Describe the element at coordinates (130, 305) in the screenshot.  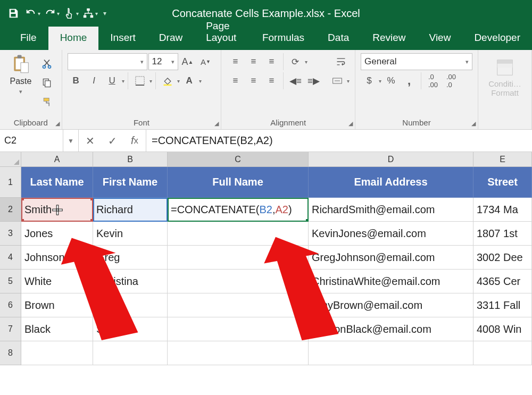
I see `cell: Alex` at that location.